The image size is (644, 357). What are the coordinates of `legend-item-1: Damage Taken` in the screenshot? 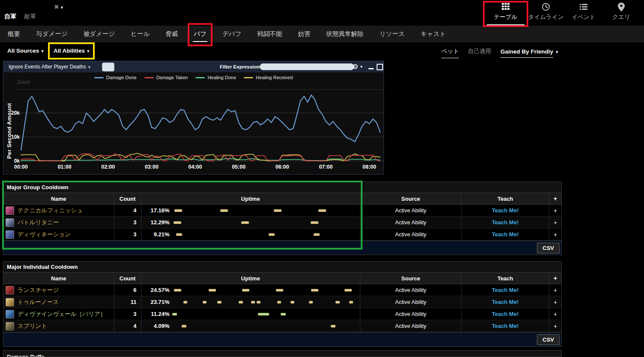 It's located at (166, 77).